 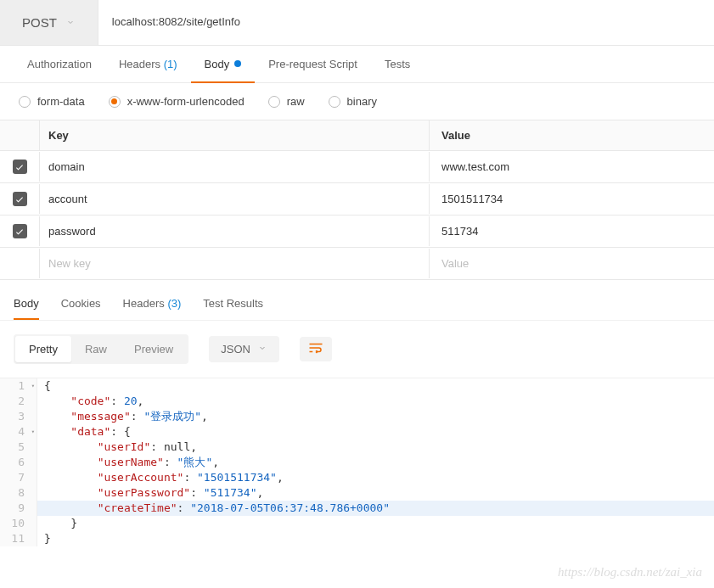 I want to click on view-mode-group: Pretty Raw Preview, so click(x=101, y=350).